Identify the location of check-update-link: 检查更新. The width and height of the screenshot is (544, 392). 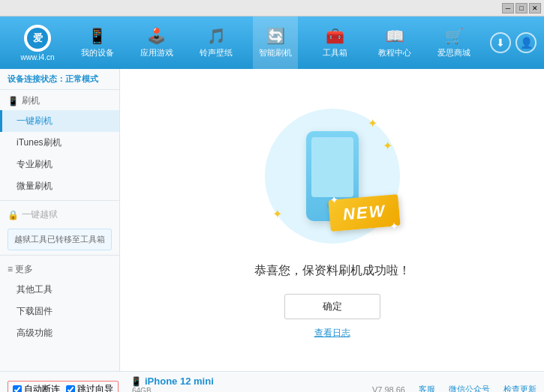
(520, 388).